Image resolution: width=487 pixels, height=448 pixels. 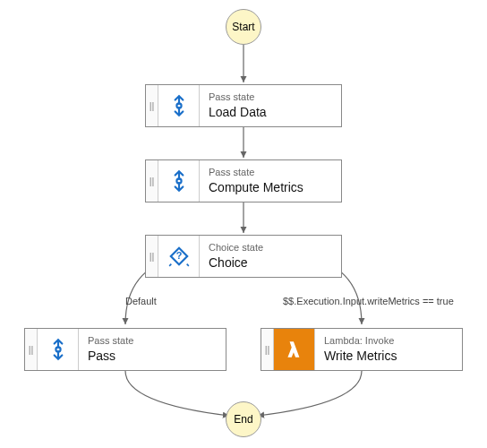 I want to click on state-pass: || Pass state Pass, so click(x=125, y=349).